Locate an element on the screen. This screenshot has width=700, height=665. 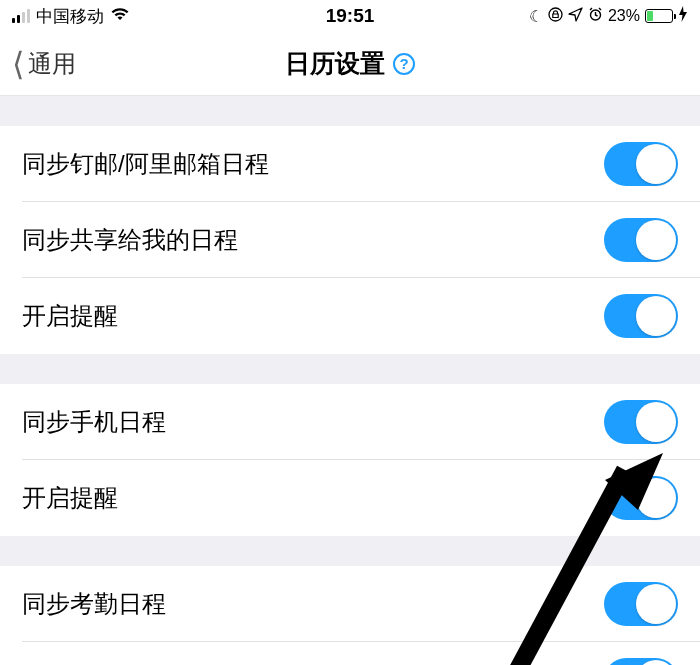
back-button: ⟨ 通用 is located at coordinates (44, 64).